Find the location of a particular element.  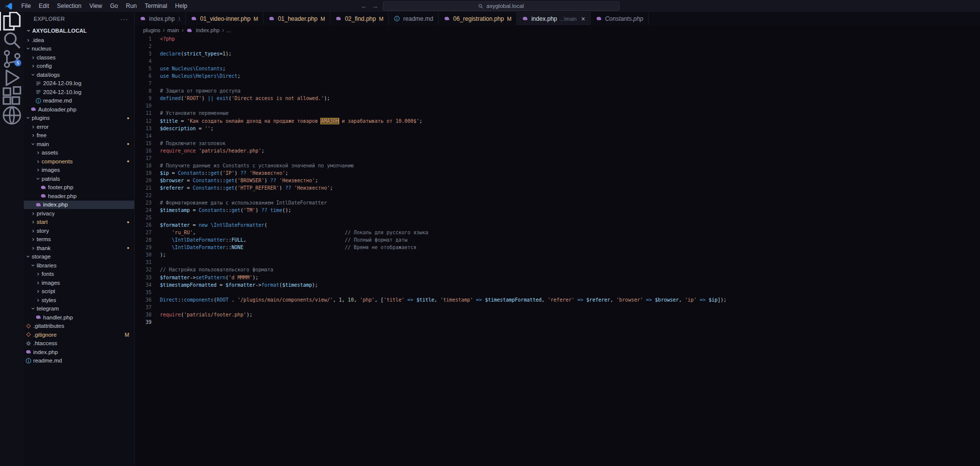

folder-story: ›story is located at coordinates (79, 231).